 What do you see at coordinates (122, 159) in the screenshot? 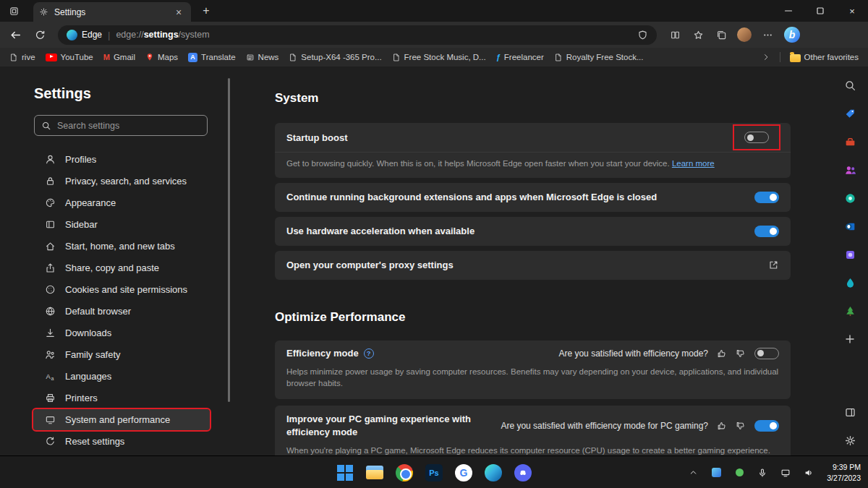
I see `sidebar-item-profiles: Profiles` at bounding box center [122, 159].